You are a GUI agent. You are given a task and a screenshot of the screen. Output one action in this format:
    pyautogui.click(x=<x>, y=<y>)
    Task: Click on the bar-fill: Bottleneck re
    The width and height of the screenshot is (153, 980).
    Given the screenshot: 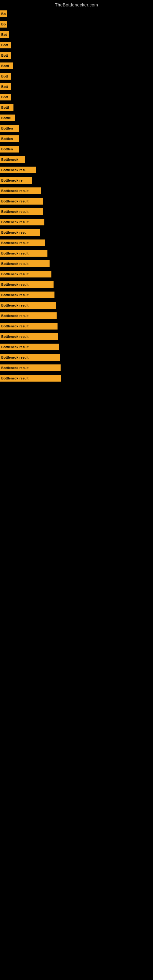 What is the action you would take?
    pyautogui.click(x=16, y=180)
    